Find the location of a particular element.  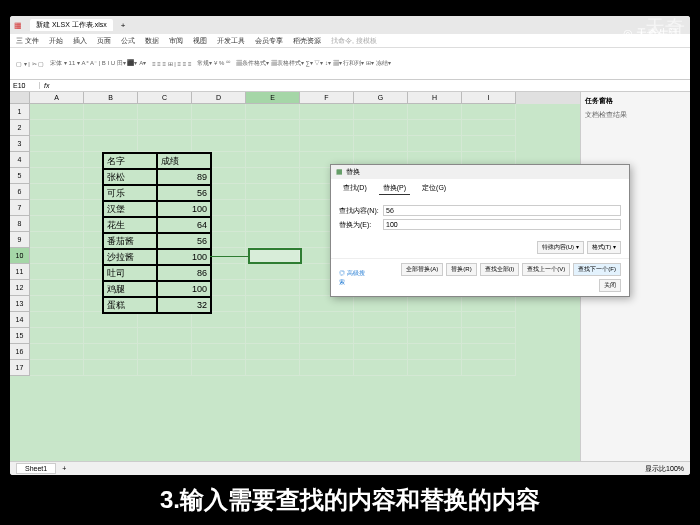

col-A: A is located at coordinates (57, 98).